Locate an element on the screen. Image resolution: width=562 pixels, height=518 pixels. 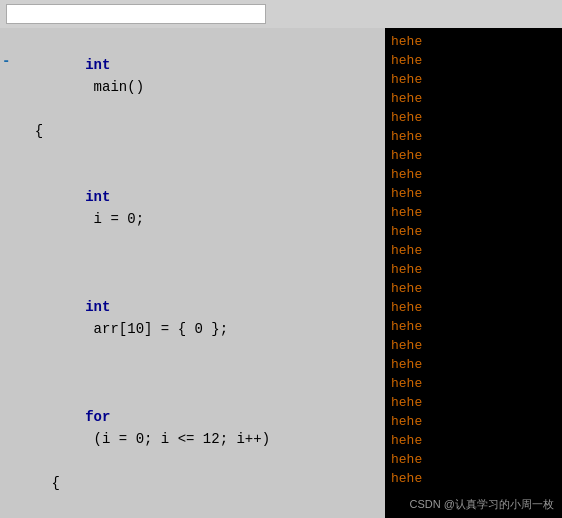
code-line: arr[i] = 0; is located at coordinates (192, 506).